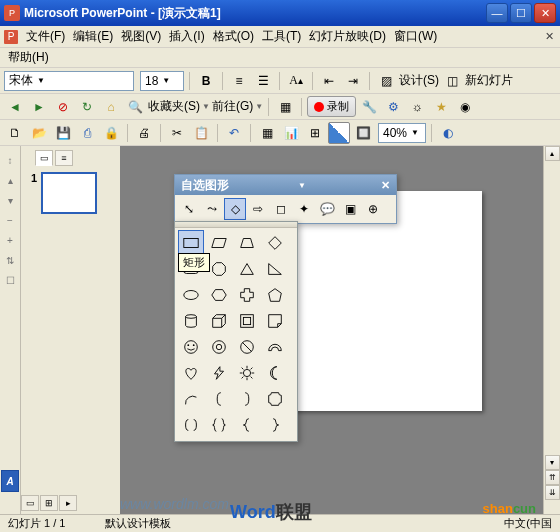 This screenshot has width=560, height=532. What do you see at coordinates (417, 107) in the screenshot?
I see `tool-icon-3: ☼` at bounding box center [417, 107].